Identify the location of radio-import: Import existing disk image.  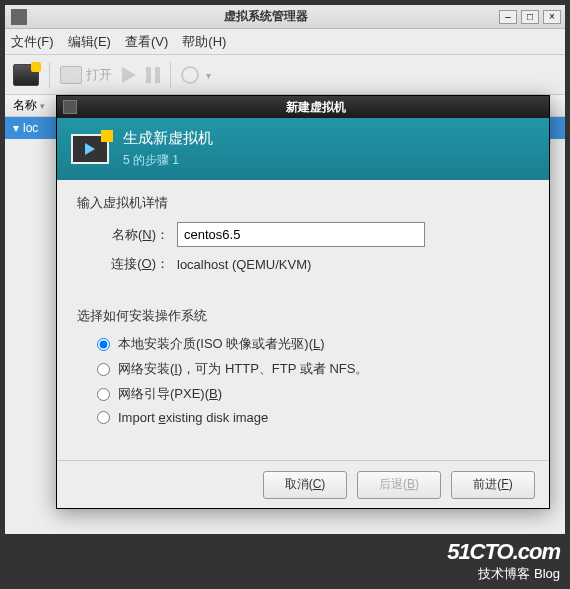
(313, 418).